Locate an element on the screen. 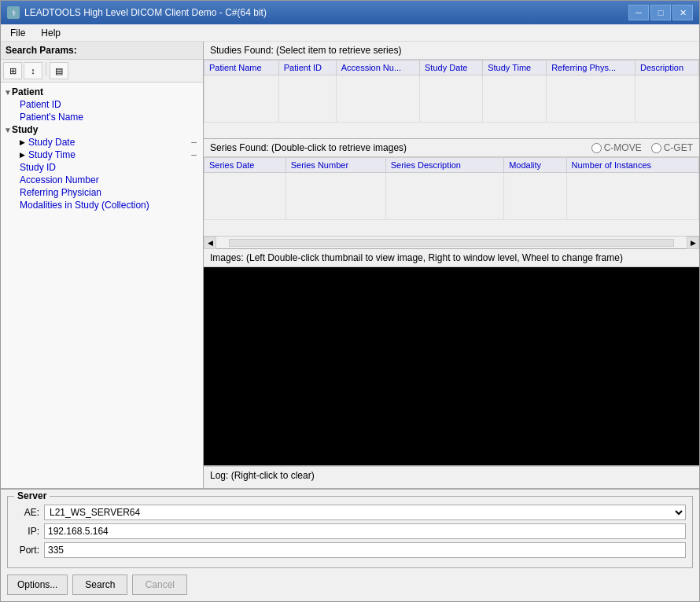  accession-number-label: Accession Number is located at coordinates (60, 180).